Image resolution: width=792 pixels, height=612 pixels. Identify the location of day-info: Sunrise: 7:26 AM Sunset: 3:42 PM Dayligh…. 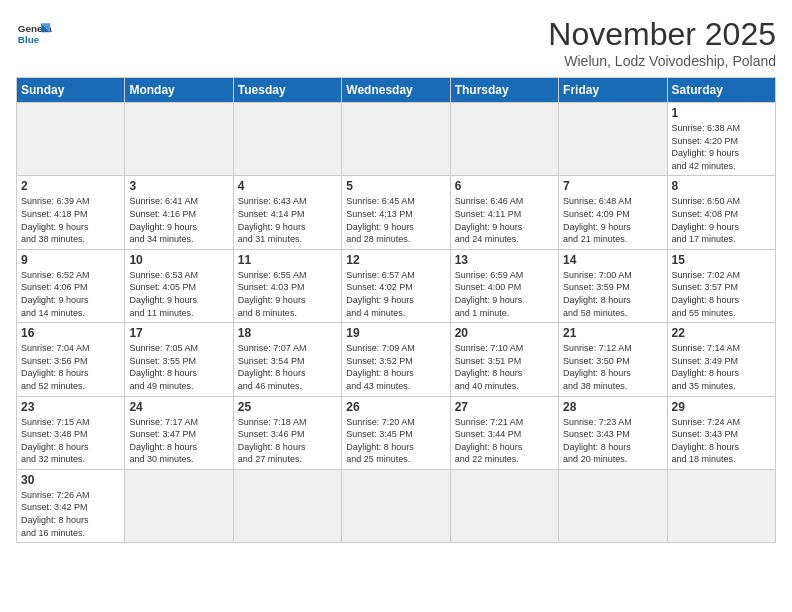
(70, 514).